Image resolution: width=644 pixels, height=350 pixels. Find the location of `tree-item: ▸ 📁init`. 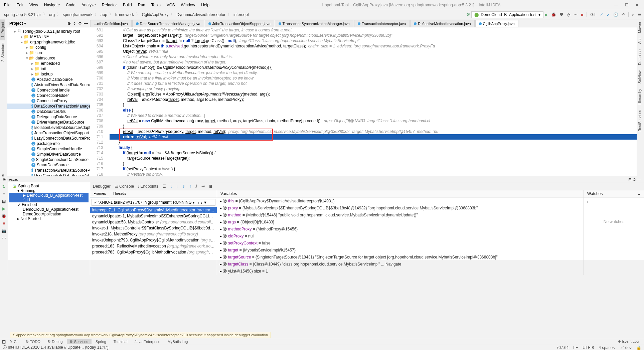

tree-item: ▸ 📁init is located at coordinates (49, 69).